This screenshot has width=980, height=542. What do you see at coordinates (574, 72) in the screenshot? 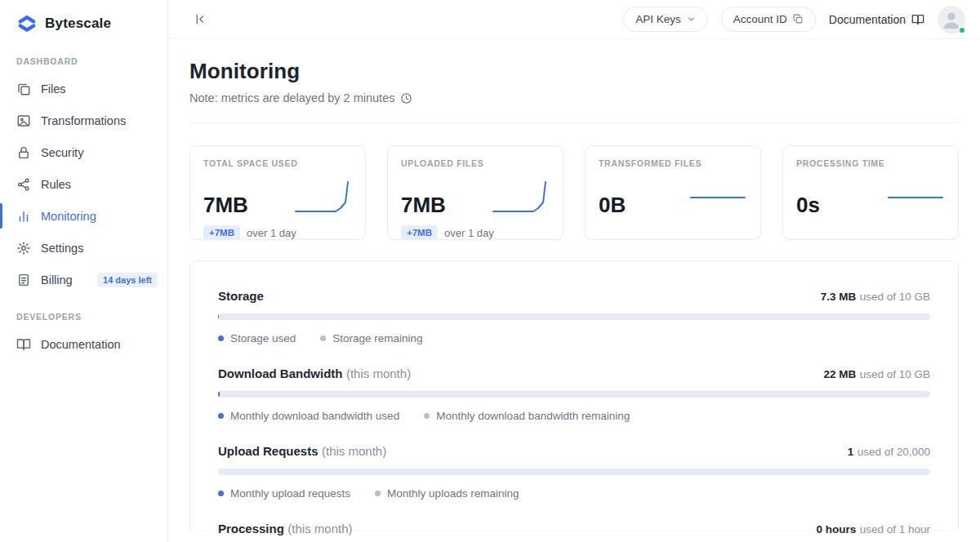
I see `page-title: Monitoring` at bounding box center [574, 72].